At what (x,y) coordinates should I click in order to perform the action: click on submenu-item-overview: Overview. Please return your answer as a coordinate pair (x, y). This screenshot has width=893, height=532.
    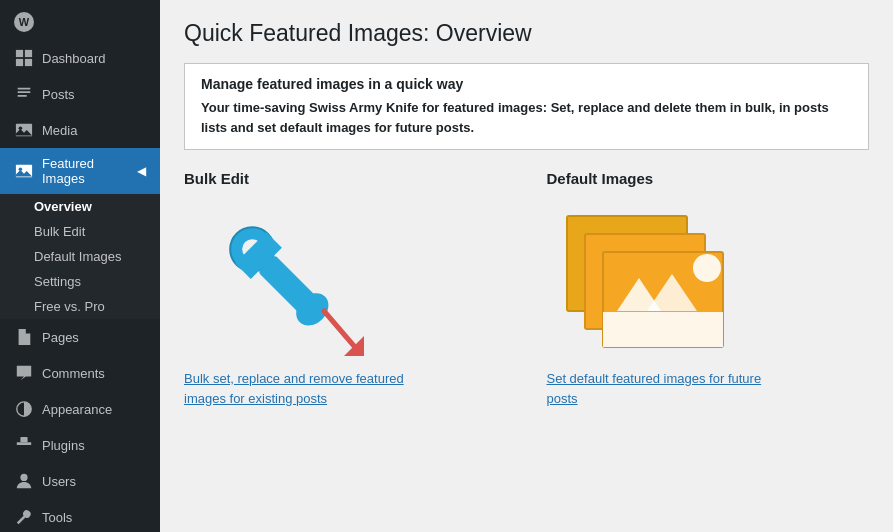
    Looking at the image, I should click on (80, 206).